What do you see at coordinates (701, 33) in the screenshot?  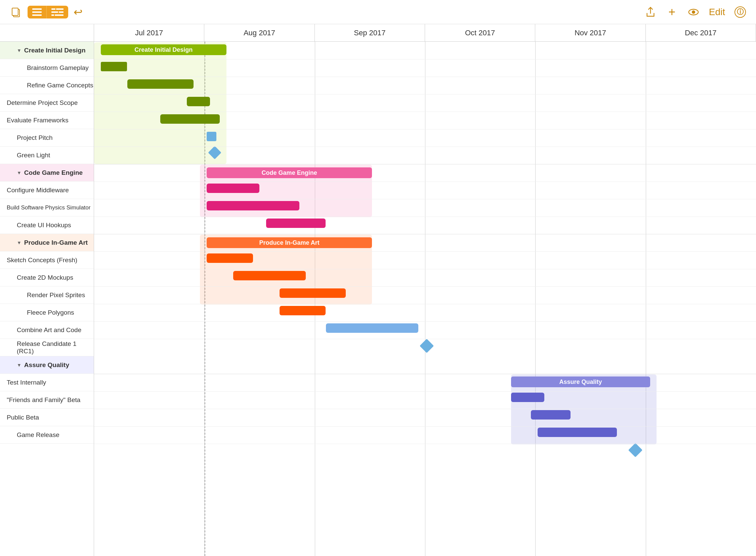 I see `month-dec: Dec 2017` at bounding box center [701, 33].